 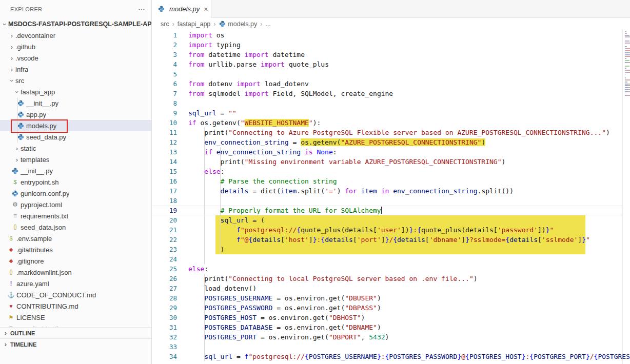 What do you see at coordinates (268, 24) in the screenshot?
I see `breadcrumb-symbols: ...` at bounding box center [268, 24].